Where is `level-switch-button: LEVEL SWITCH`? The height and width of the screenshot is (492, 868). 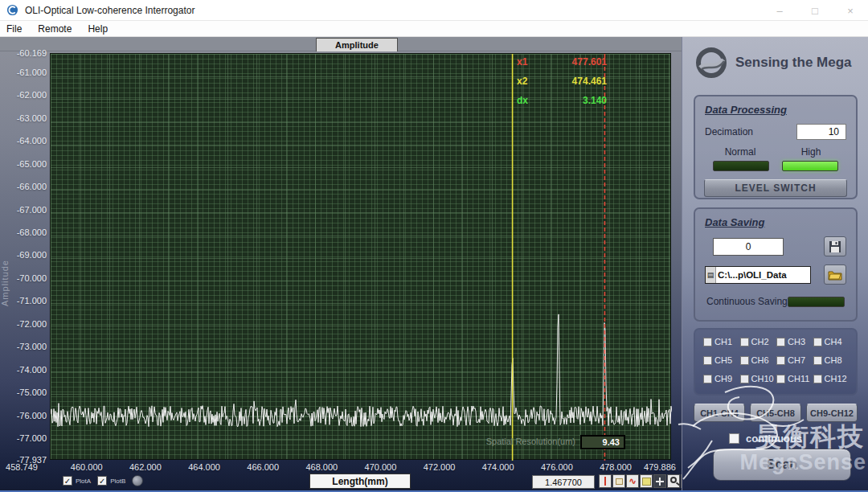 level-switch-button: LEVEL SWITCH is located at coordinates (776, 188).